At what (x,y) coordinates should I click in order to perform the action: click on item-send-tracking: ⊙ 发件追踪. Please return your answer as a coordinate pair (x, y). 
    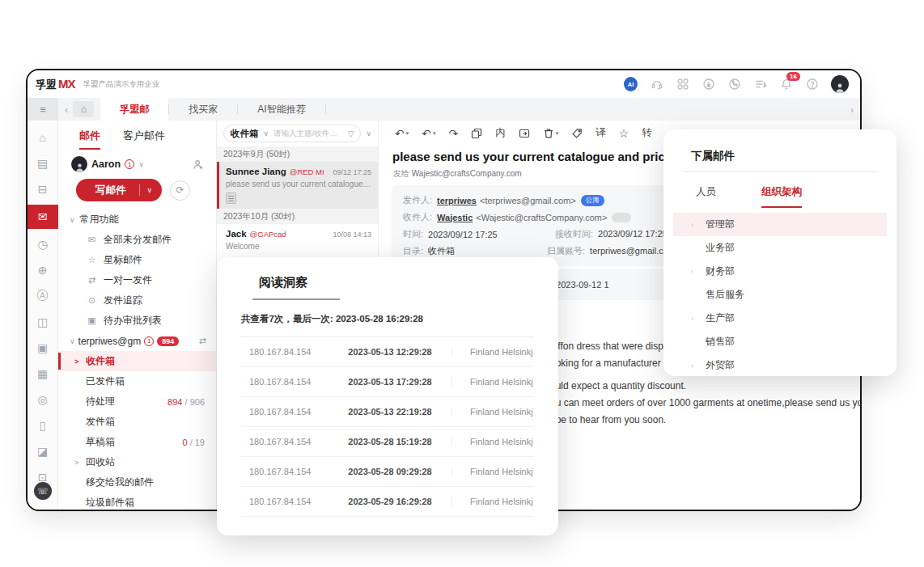
    Looking at the image, I should click on (138, 301).